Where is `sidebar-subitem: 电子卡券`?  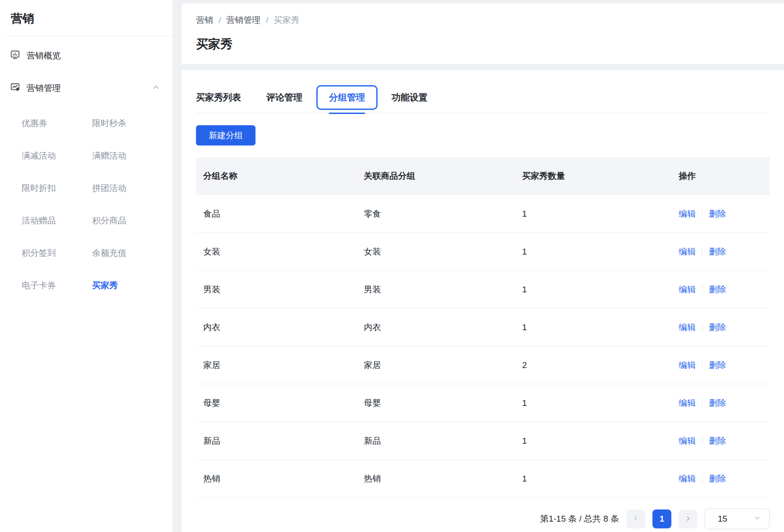
sidebar-subitem: 电子卡券 is located at coordinates (57, 286).